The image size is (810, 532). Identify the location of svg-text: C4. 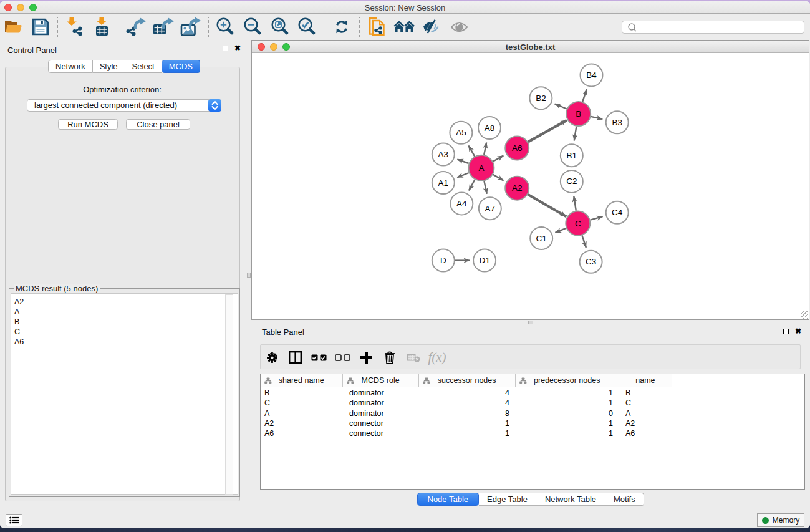
(617, 212).